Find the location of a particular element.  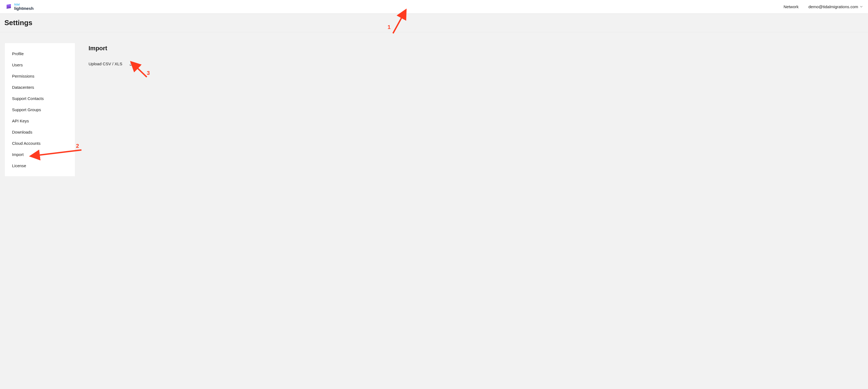

account-email: demo@tidalmigrations.com is located at coordinates (833, 7).